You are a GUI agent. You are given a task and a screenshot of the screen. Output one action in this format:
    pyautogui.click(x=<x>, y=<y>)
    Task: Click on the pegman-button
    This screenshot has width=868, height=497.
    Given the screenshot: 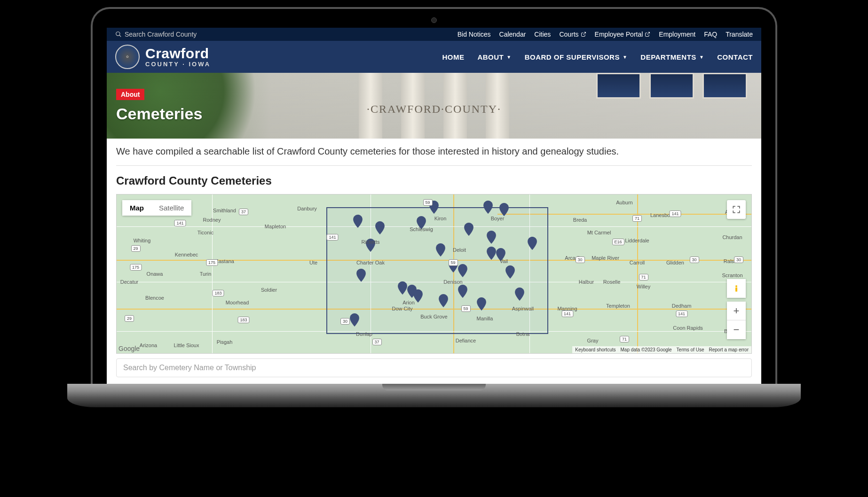 What is the action you would take?
    pyautogui.click(x=736, y=288)
    